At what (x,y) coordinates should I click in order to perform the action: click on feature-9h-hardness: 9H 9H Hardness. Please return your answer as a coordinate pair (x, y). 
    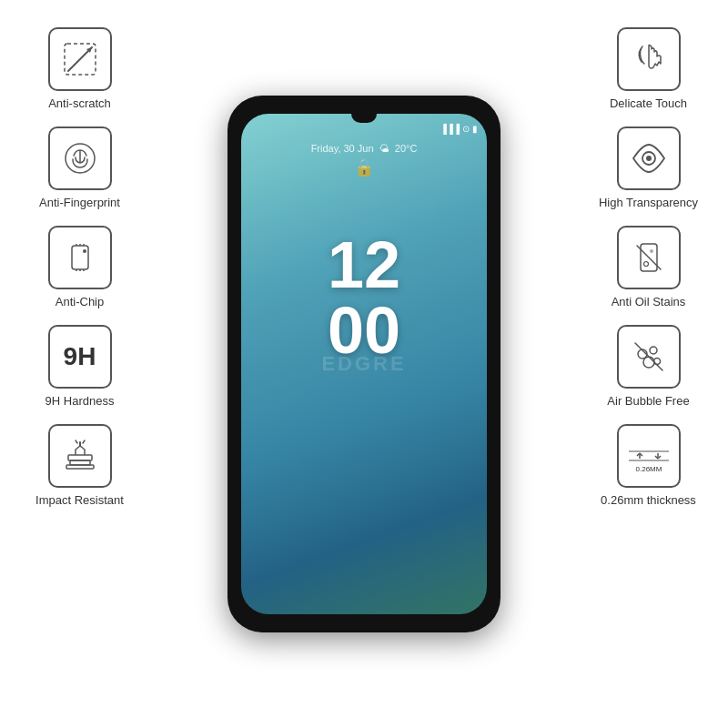
    Looking at the image, I should click on (80, 366).